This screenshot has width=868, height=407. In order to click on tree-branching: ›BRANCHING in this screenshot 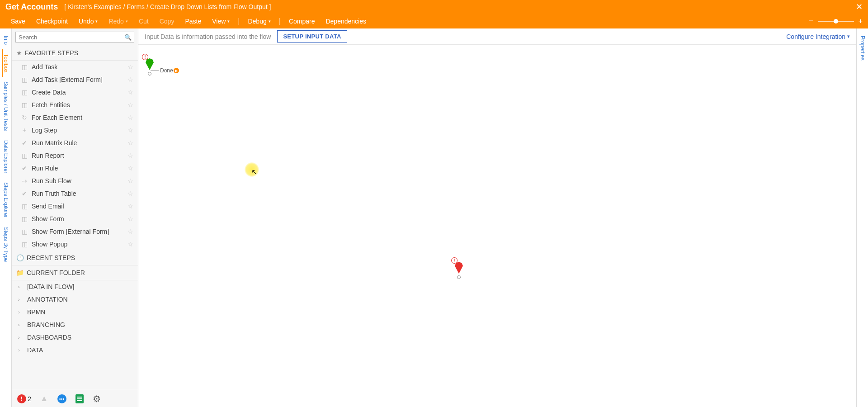, I will do `click(75, 325)`.